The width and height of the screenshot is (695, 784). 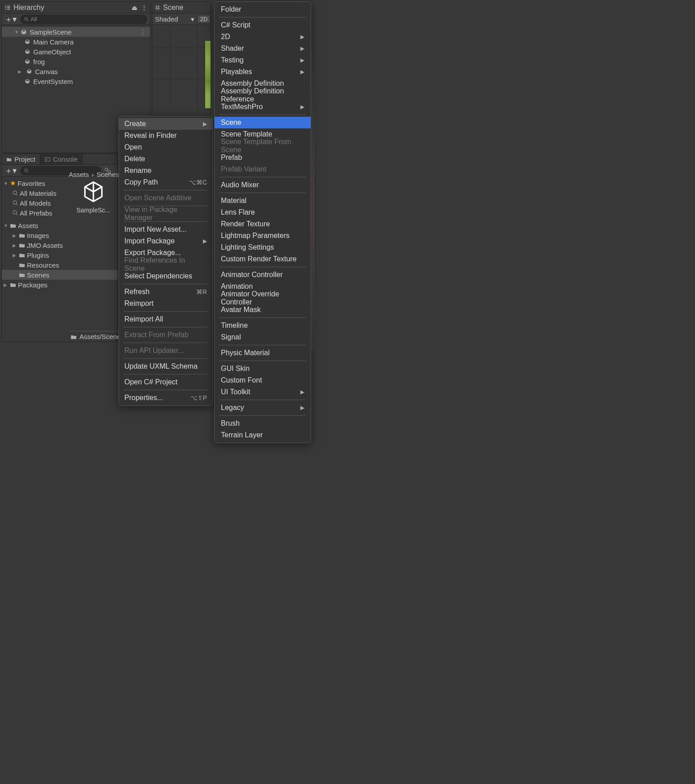 I want to click on hierarchy-item-label: Canvas, so click(x=47, y=72).